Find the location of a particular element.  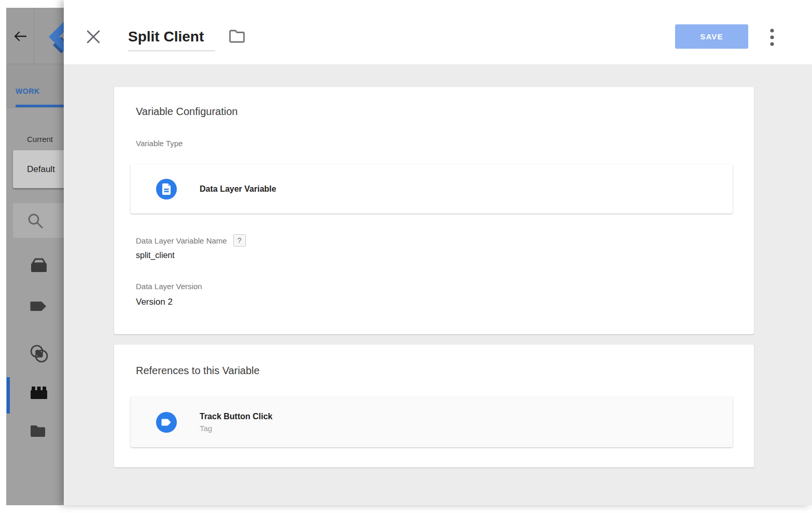

data-layer-variable-icon is located at coordinates (166, 189).